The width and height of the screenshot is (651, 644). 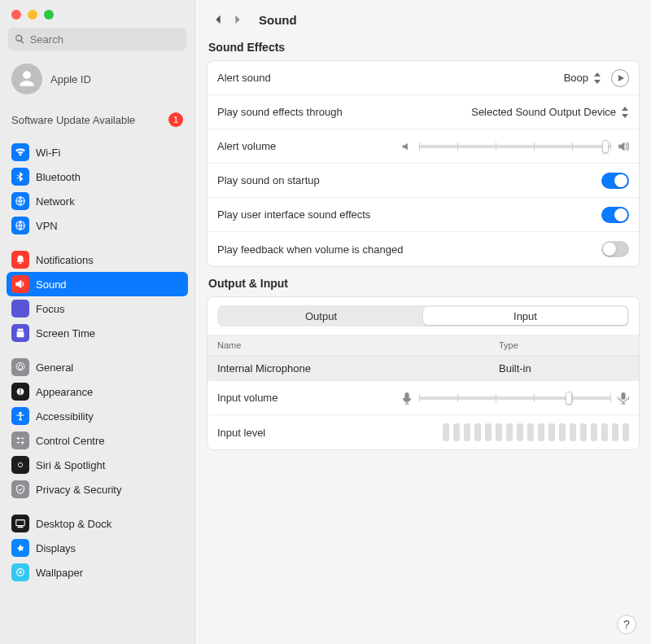 I want to click on wall-icon, so click(x=20, y=572).